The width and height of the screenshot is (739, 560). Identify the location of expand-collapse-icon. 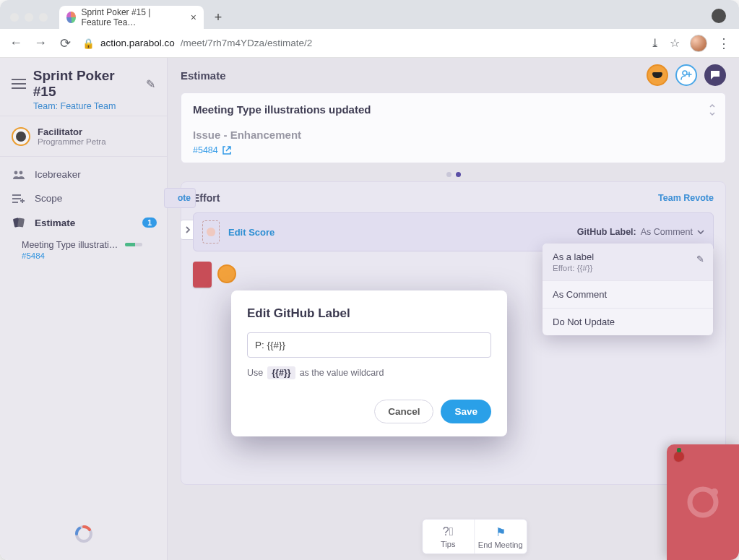
(712, 111).